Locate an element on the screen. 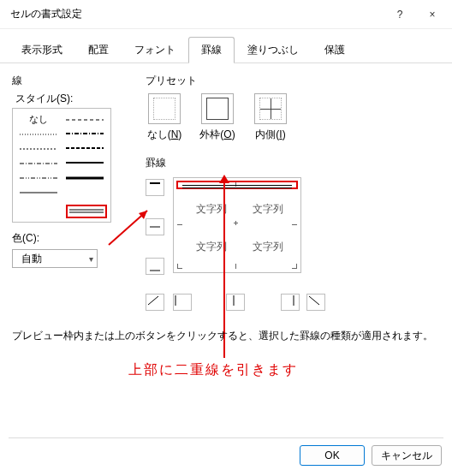 The width and height of the screenshot is (452, 476). preview-cell-2: 文字列 is located at coordinates (268, 209).